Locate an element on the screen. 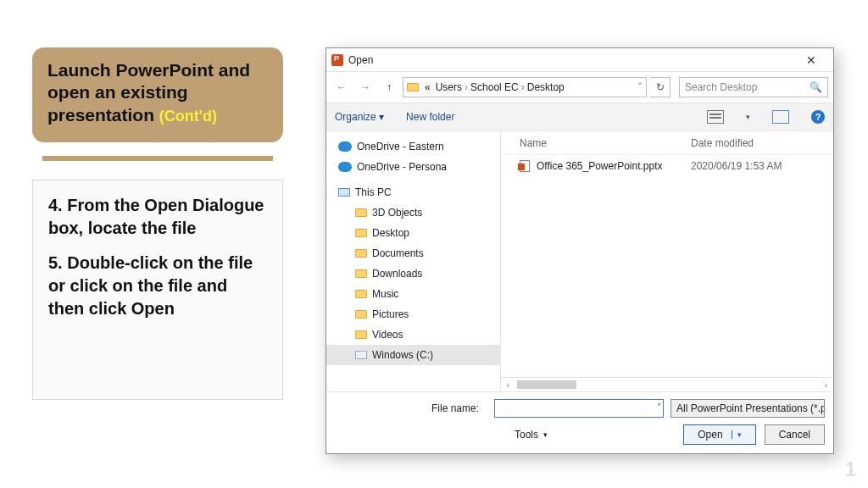 The height and width of the screenshot is (488, 868). tree-music: Music is located at coordinates (414, 294).